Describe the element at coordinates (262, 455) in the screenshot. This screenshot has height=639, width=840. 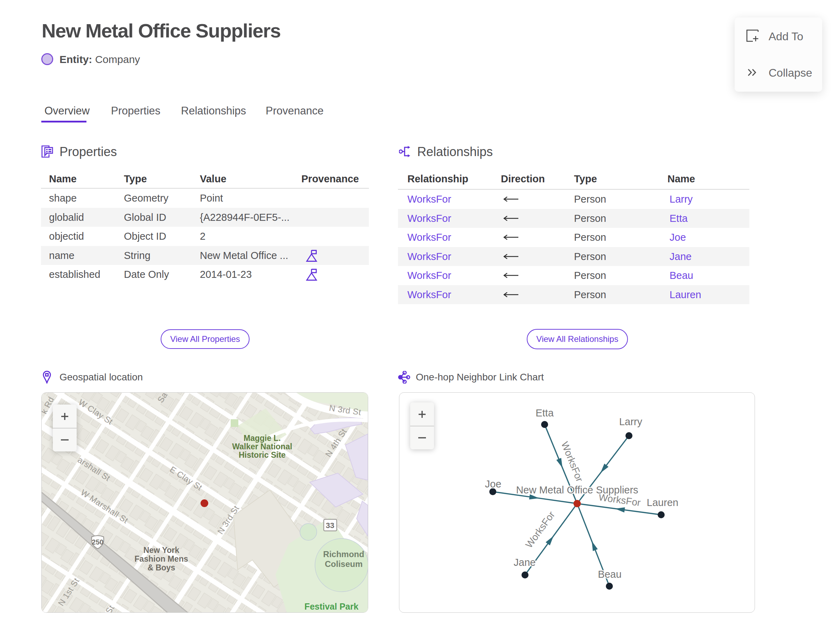
I see `svg-text: Historic Site` at that location.